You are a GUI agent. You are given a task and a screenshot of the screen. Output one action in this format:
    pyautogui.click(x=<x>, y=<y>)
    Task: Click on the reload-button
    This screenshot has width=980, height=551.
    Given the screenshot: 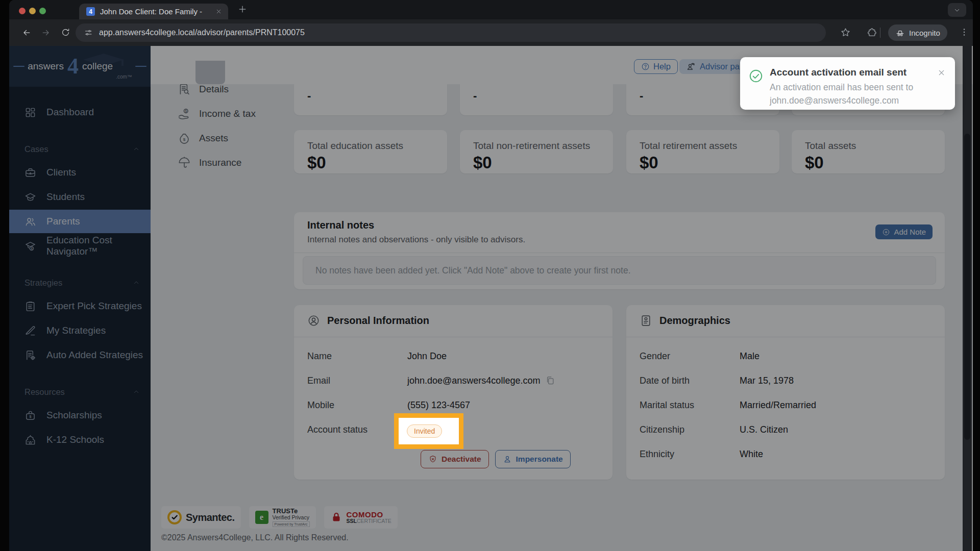 What is the action you would take?
    pyautogui.click(x=65, y=33)
    